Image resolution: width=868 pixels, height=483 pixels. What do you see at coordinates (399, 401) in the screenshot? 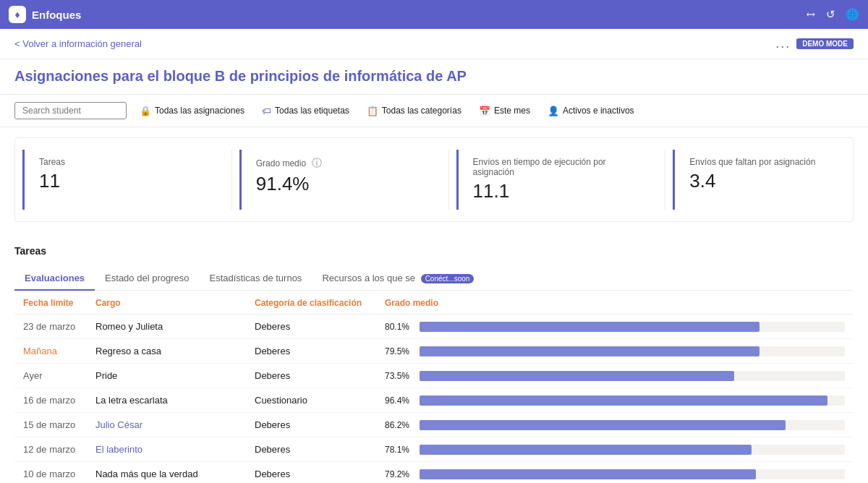
I see `grade-value-3: 96.4%` at bounding box center [399, 401].